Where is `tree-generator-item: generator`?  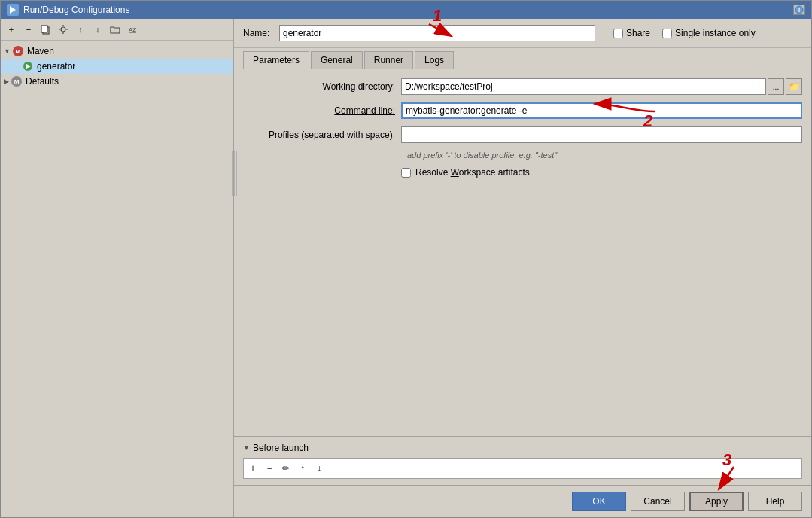
tree-generator-item: generator is located at coordinates (117, 66).